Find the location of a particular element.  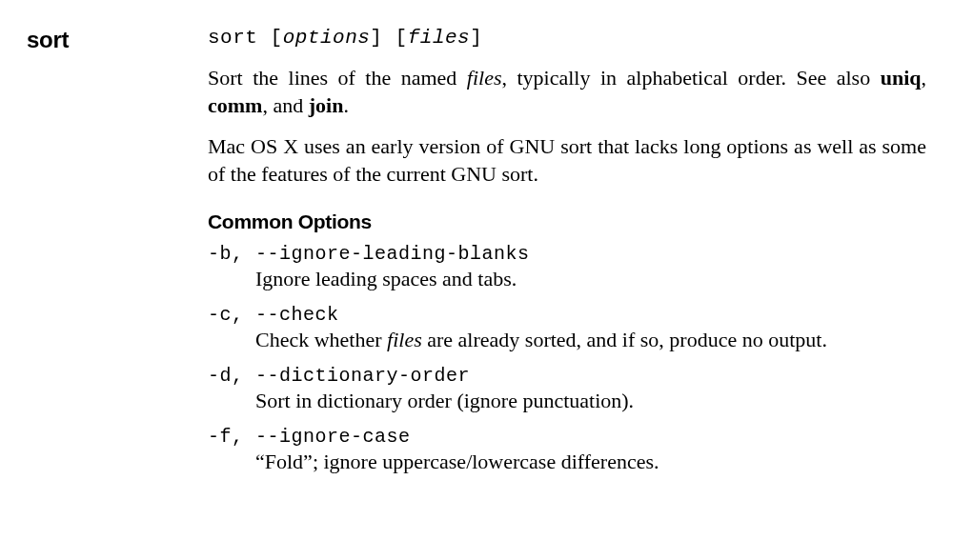

description-p1: Sort the lines of the named files, typic… is located at coordinates (567, 91).